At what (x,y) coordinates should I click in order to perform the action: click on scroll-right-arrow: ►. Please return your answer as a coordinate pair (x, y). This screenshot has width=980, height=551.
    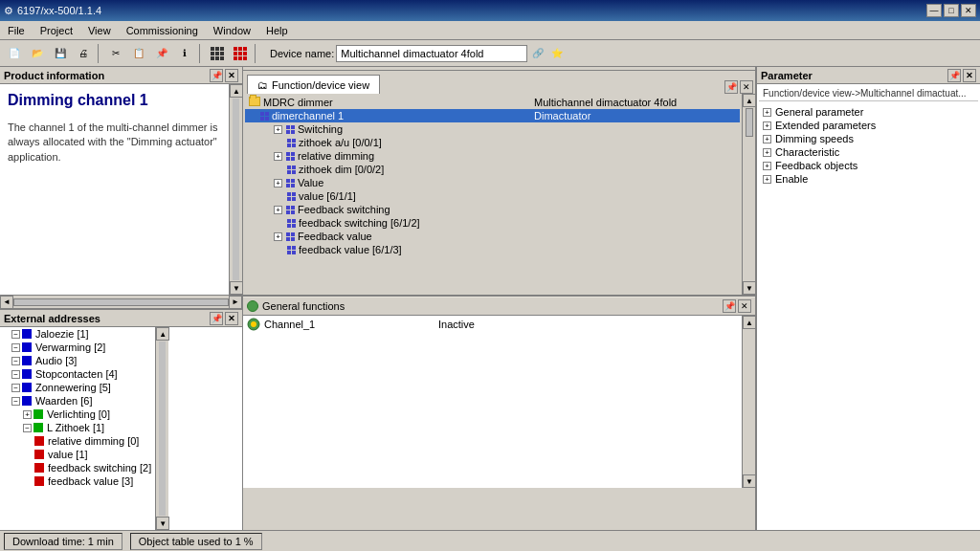
    Looking at the image, I should click on (235, 302).